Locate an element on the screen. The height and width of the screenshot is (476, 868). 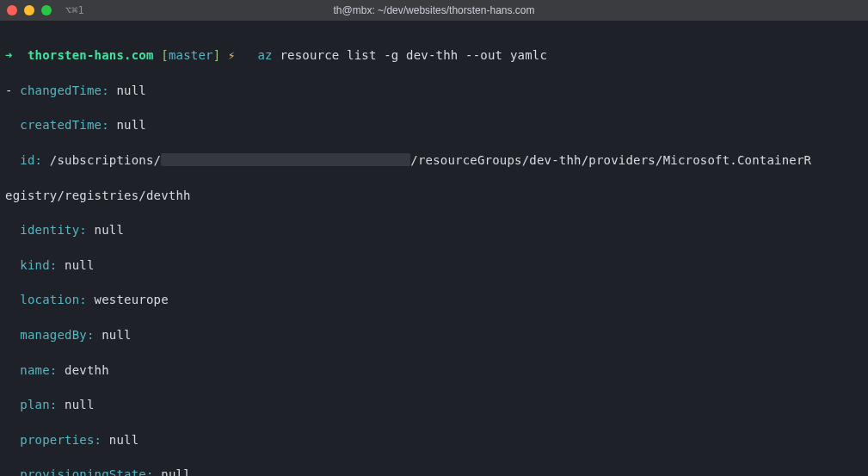
redacted-subscription-id is located at coordinates (286, 160).